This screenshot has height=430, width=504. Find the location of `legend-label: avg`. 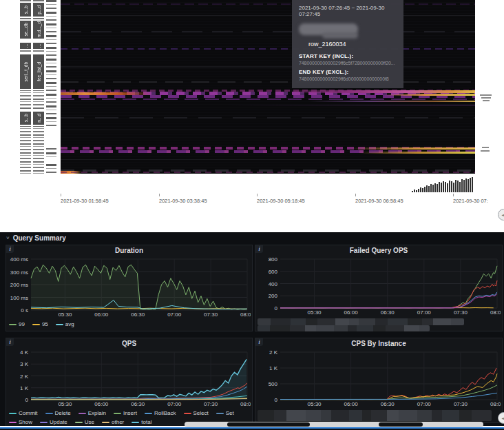

legend-label: avg is located at coordinates (70, 325).